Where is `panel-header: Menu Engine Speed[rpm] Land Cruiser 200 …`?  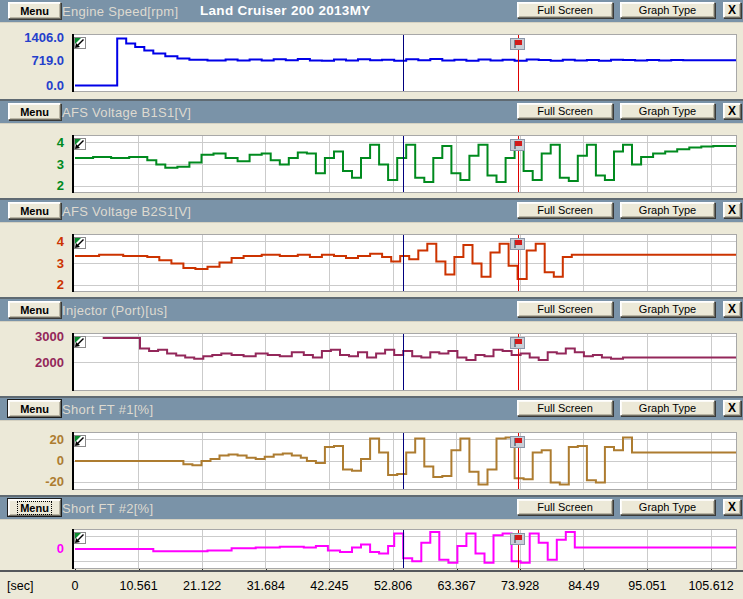
panel-header: Menu Engine Speed[rpm] Land Cruiser 200 … is located at coordinates (372, 12).